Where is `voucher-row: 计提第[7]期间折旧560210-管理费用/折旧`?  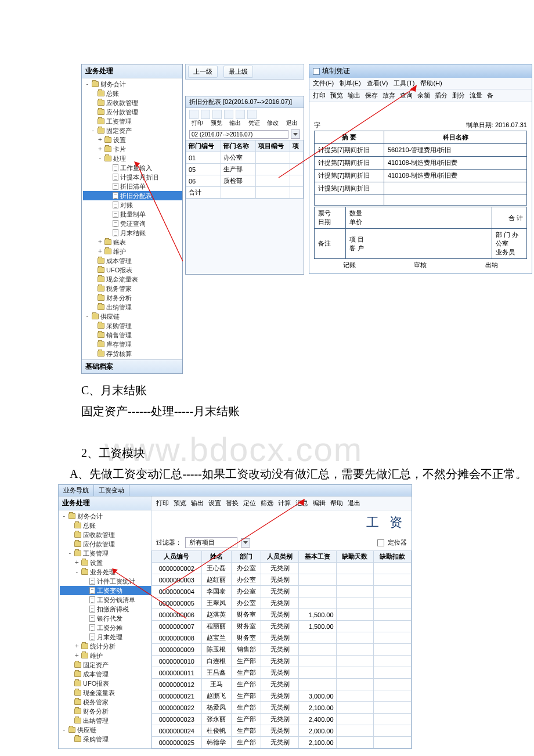
voucher-row: 计提第[7]期间折旧560210-管理费用/折旧 is located at coordinates (421, 150).